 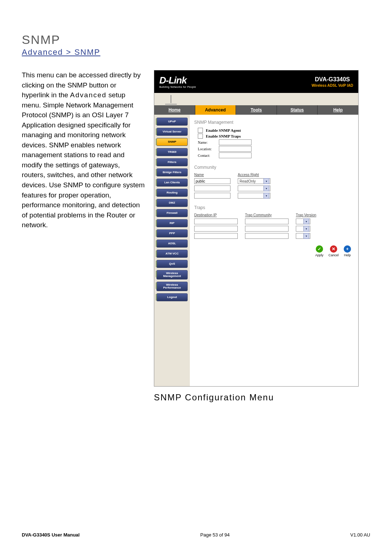 I want to click on contact-input, so click(x=235, y=155).